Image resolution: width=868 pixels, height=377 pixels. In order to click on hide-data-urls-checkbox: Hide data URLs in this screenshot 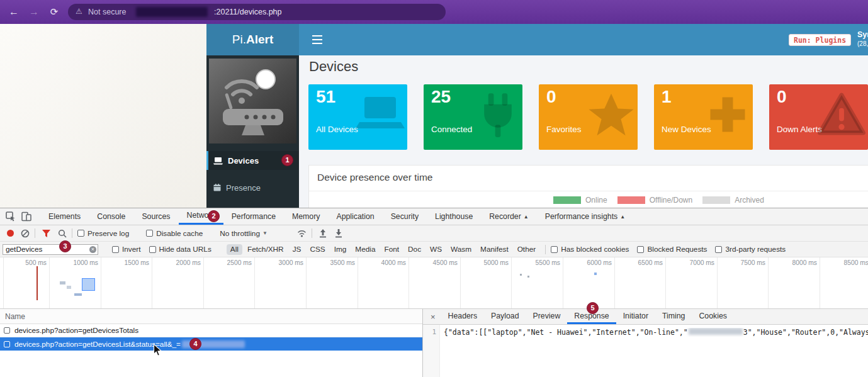, I will do `click(180, 249)`.